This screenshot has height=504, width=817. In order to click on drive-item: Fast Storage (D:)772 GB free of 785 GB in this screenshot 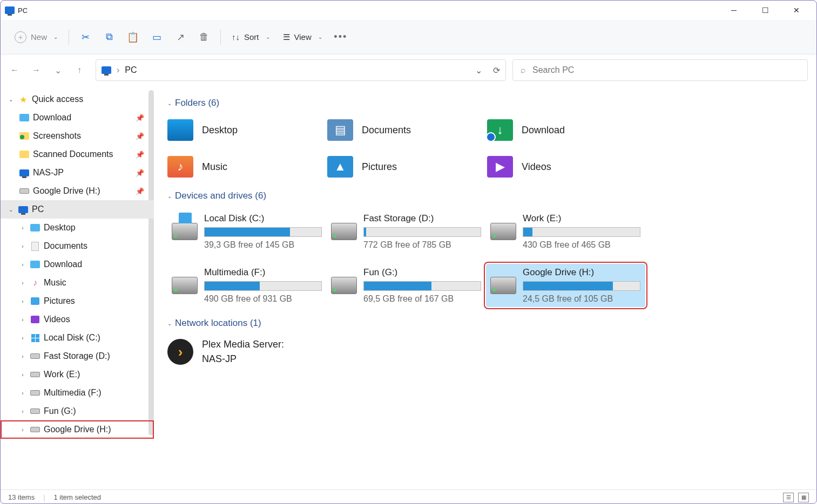, I will do `click(406, 231)`.